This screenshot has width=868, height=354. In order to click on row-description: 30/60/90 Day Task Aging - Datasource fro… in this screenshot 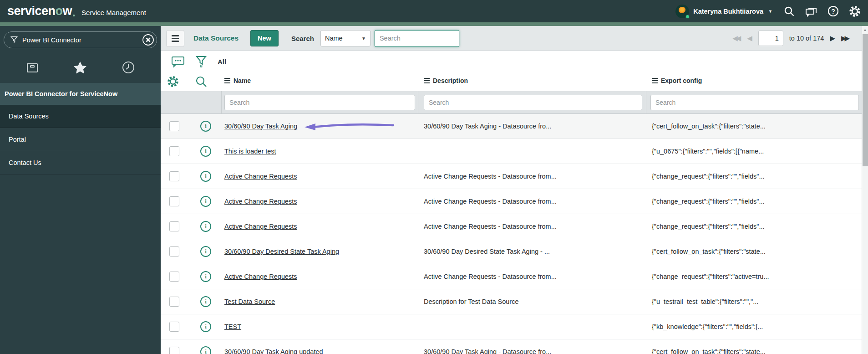, I will do `click(487, 347)`.